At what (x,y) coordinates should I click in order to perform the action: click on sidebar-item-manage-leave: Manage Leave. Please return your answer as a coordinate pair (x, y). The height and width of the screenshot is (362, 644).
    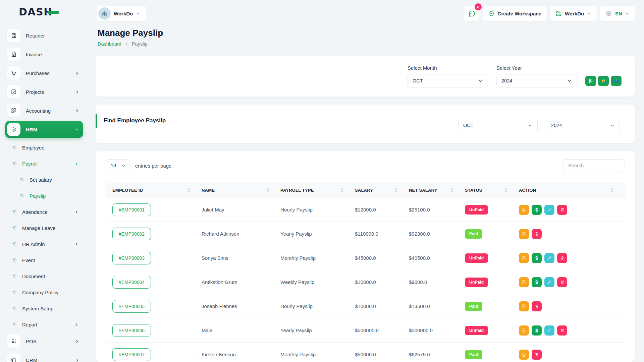
    Looking at the image, I should click on (44, 228).